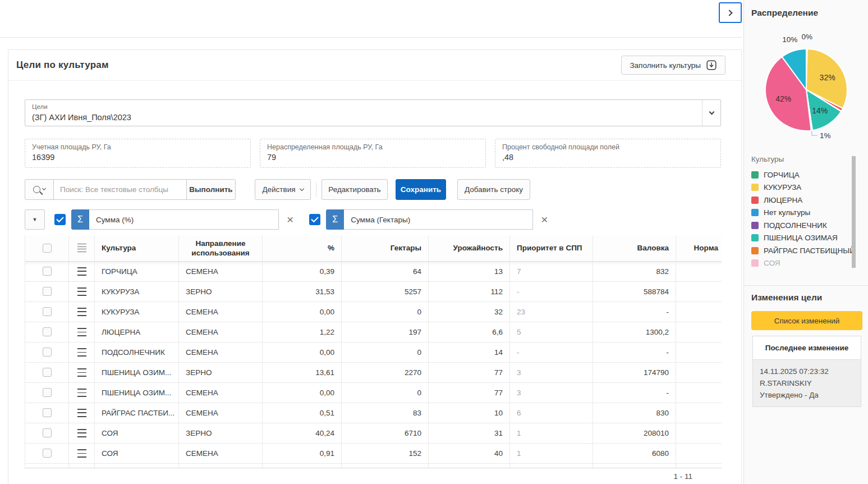  Describe the element at coordinates (469, 413) in the screenshot. I see `cell-yield: 10` at that location.